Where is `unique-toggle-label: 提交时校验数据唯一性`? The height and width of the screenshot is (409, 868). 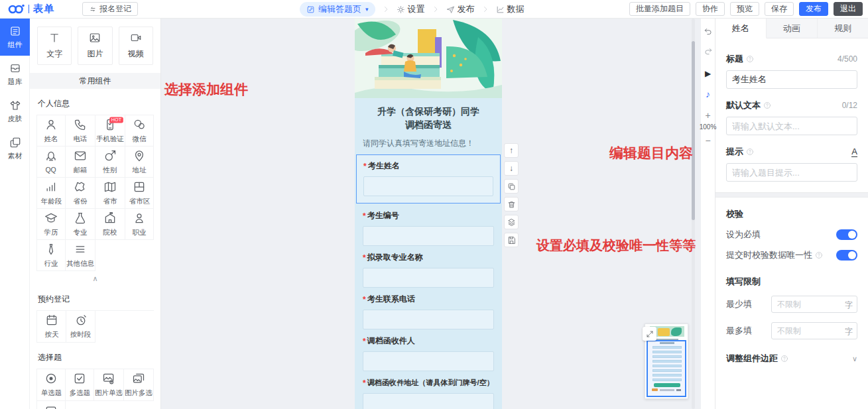
unique-toggle-label: 提交时校验数据唯一性 is located at coordinates (775, 255).